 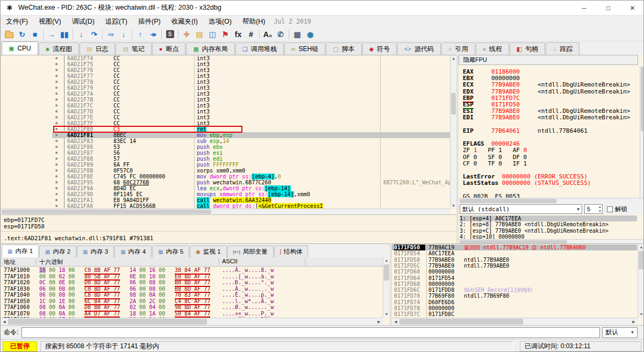 What do you see at coordinates (254, 21) in the screenshot?
I see `menu-item-7: 帮助(H)` at bounding box center [254, 21].